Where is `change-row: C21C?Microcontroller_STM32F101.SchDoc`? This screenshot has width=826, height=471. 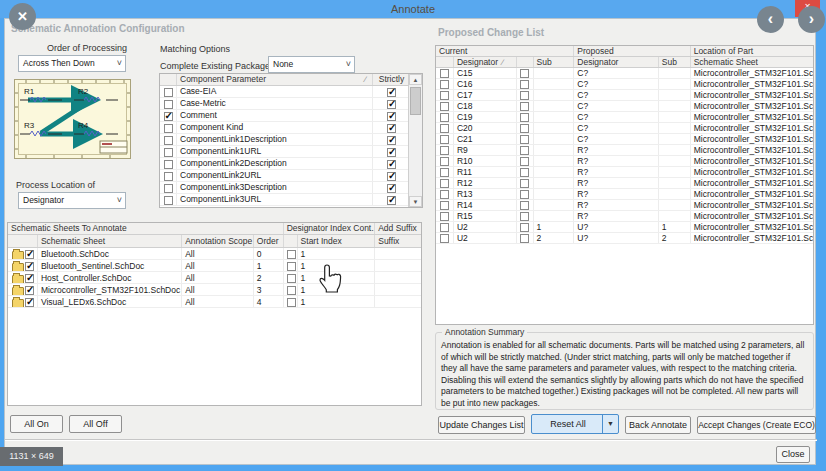
change-row: C21C?Microcontroller_STM32F101.SchDoc is located at coordinates (624, 140).